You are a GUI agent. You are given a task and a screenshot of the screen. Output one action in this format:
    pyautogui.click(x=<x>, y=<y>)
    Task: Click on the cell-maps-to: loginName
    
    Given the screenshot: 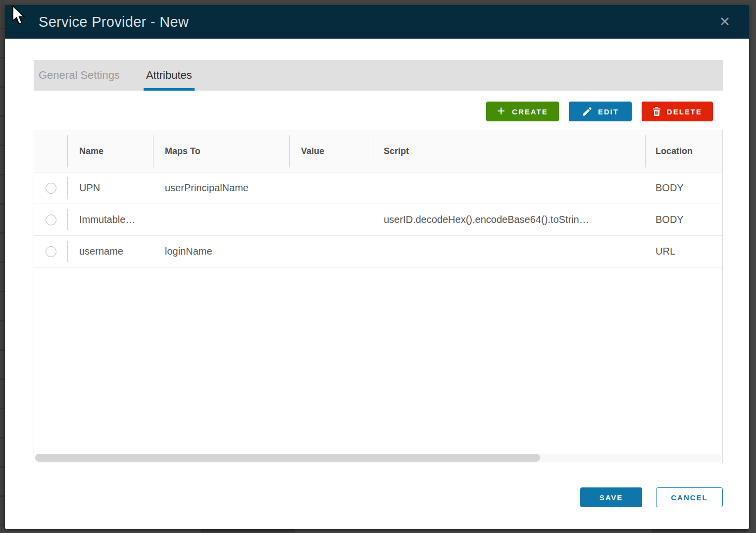 What is the action you would take?
    pyautogui.click(x=221, y=252)
    